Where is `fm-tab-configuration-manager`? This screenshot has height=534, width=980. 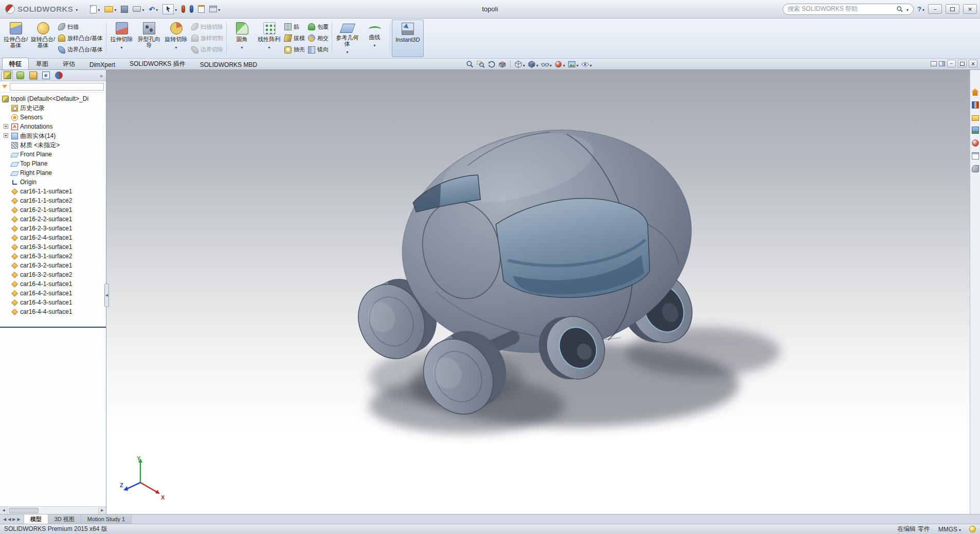 fm-tab-configuration-manager is located at coordinates (33, 75).